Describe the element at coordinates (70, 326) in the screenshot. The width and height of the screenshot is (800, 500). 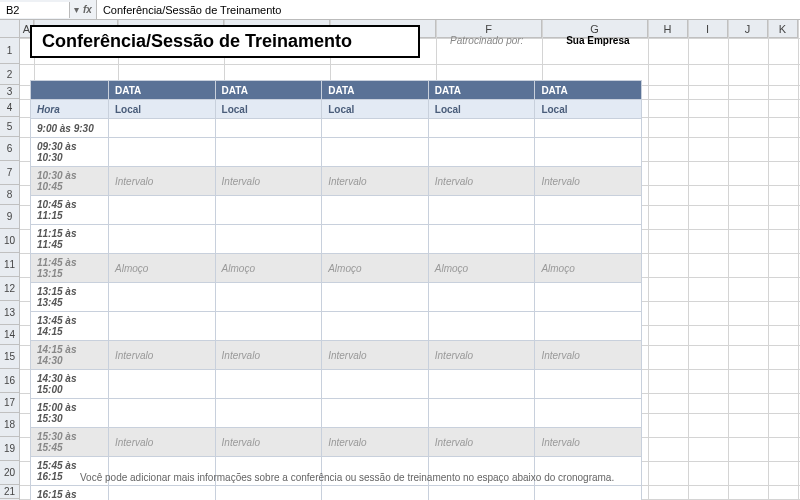
I see `time-cell: 13:45 às 14:15` at that location.